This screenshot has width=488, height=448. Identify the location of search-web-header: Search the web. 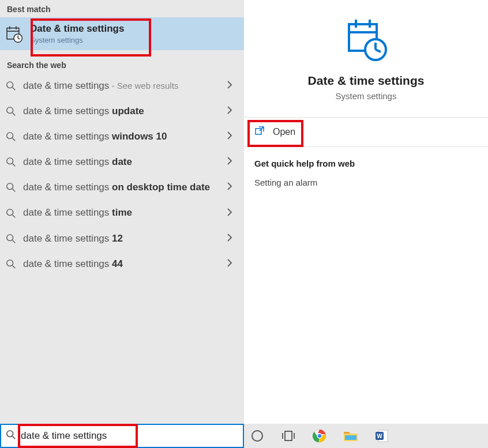
(122, 65).